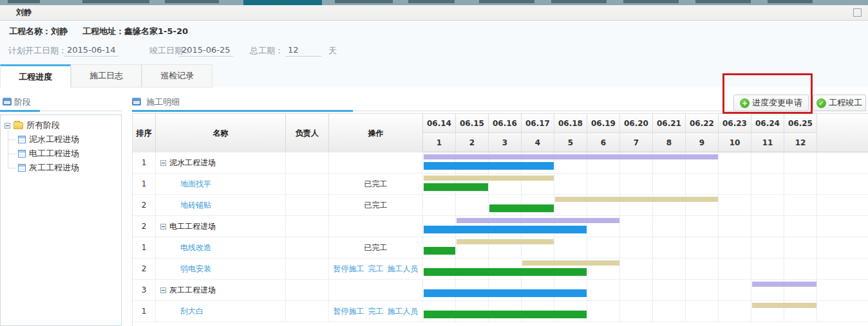  I want to click on day-number: 5, so click(571, 143).